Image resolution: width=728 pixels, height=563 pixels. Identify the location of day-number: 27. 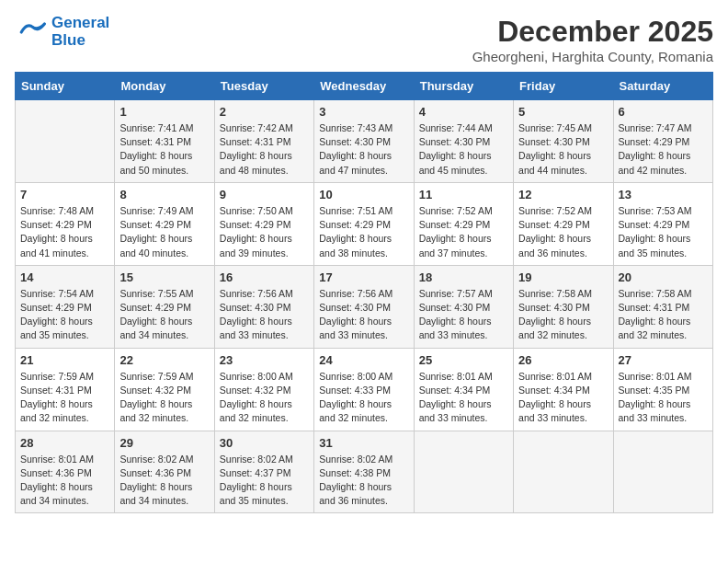
(664, 361).